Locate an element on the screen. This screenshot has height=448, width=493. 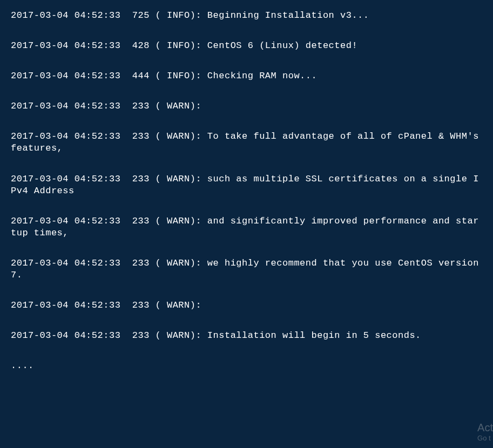
log-line: 2017-03-04 04:52:33 233 ( WARN): we high… is located at coordinates (246, 269).